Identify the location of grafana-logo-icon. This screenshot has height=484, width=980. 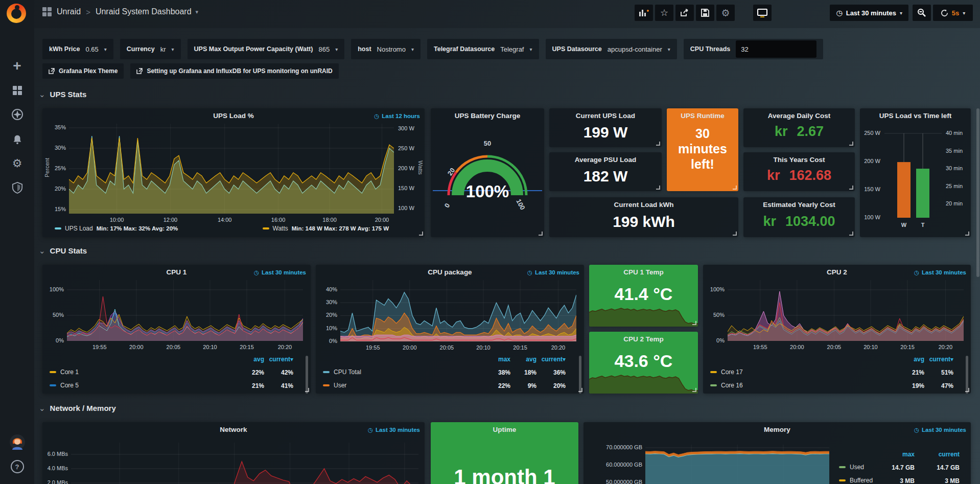
(17, 14).